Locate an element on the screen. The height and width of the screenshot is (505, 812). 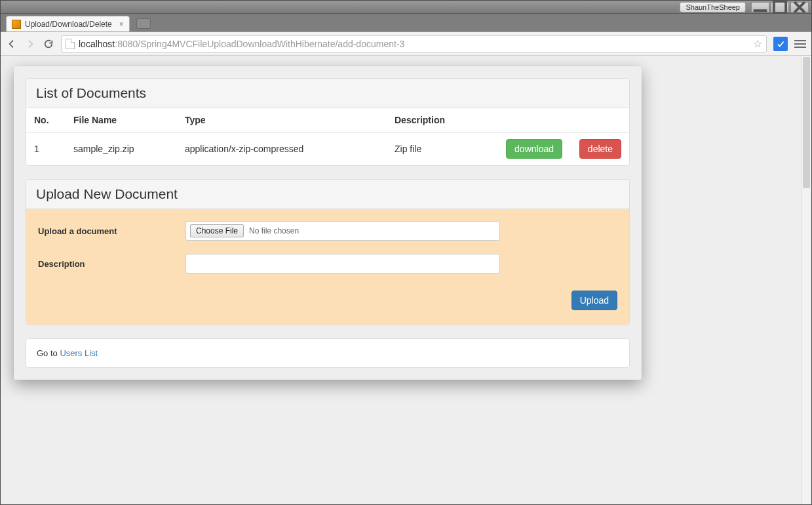
col-no: No. is located at coordinates (46, 121).